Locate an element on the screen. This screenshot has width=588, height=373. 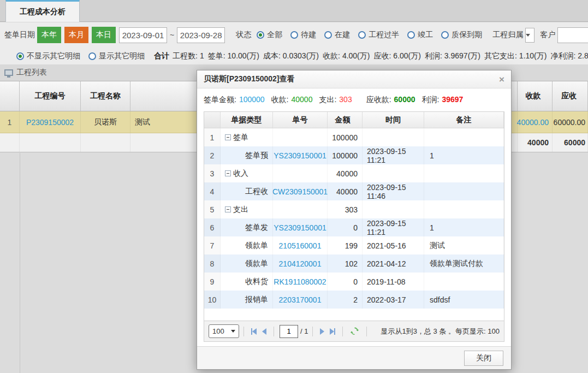
table-filler is located at coordinates (354, 315).